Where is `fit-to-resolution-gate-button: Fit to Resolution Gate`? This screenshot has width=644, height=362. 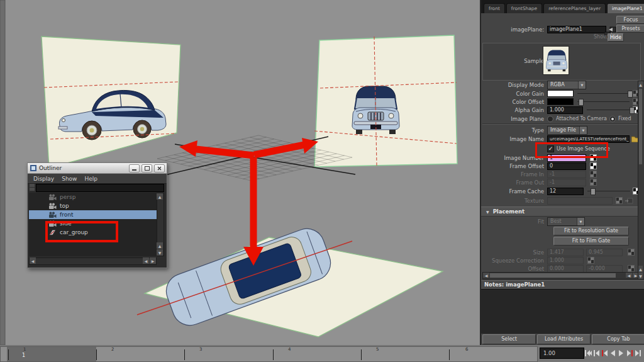 fit-to-resolution-gate-button: Fit to Resolution Gate is located at coordinates (591, 231).